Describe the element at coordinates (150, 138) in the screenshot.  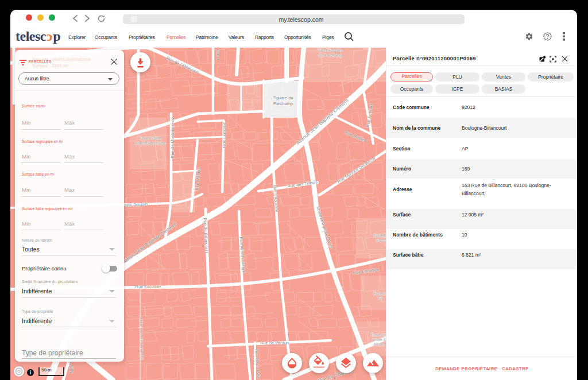
I see `svg-text: Foyer Saint-` at that location.